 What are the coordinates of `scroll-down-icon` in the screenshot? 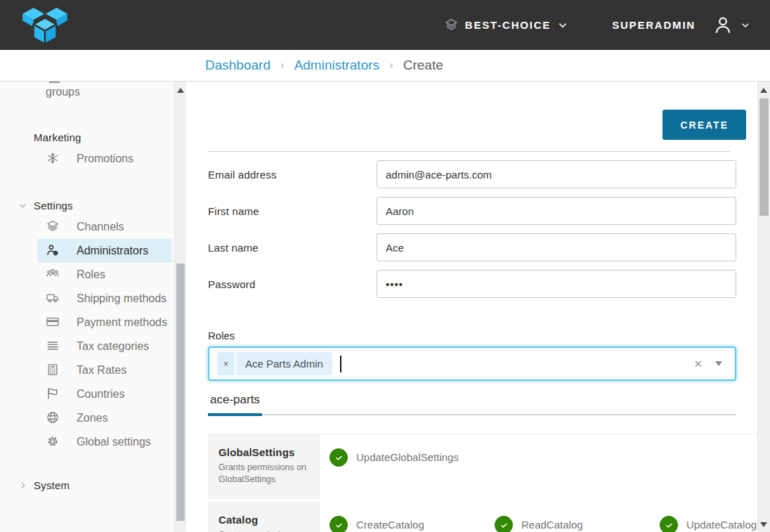 It's located at (764, 524).